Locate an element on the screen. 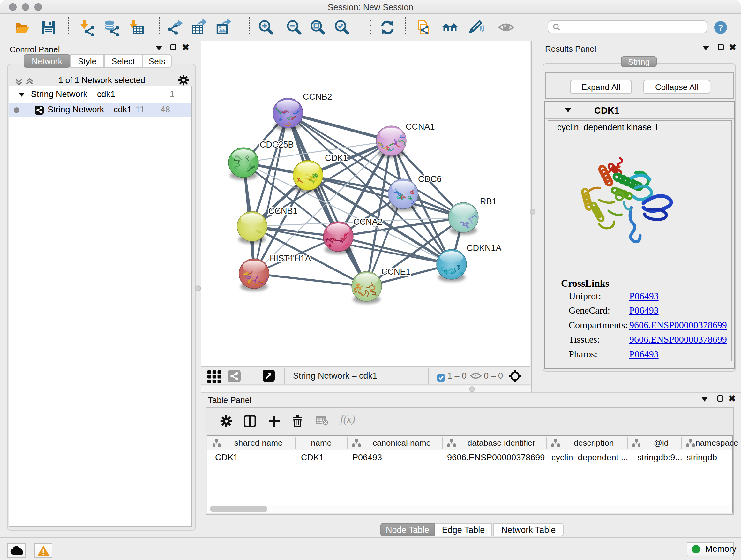 The width and height of the screenshot is (741, 560). svg-text: HIST1H1A is located at coordinates (290, 258).